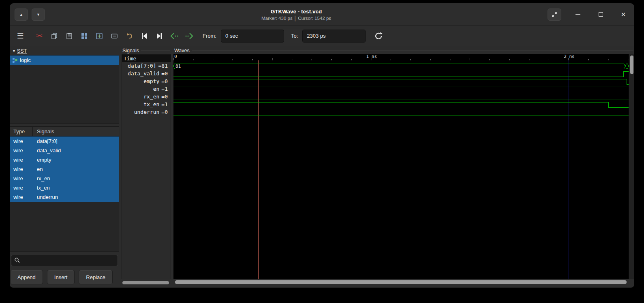 Image resolution: width=644 pixels, height=303 pixels. I want to click on signals-pane-header: Signals, so click(146, 51).